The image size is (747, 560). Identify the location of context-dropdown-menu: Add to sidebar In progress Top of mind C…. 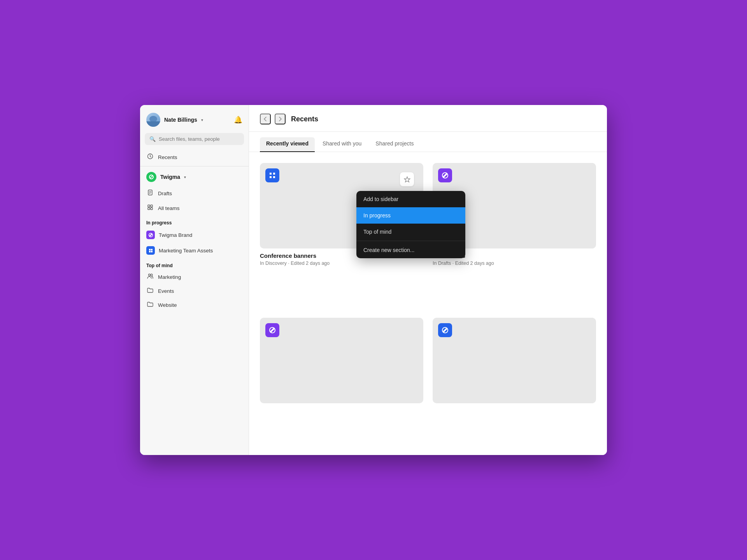
(411, 225).